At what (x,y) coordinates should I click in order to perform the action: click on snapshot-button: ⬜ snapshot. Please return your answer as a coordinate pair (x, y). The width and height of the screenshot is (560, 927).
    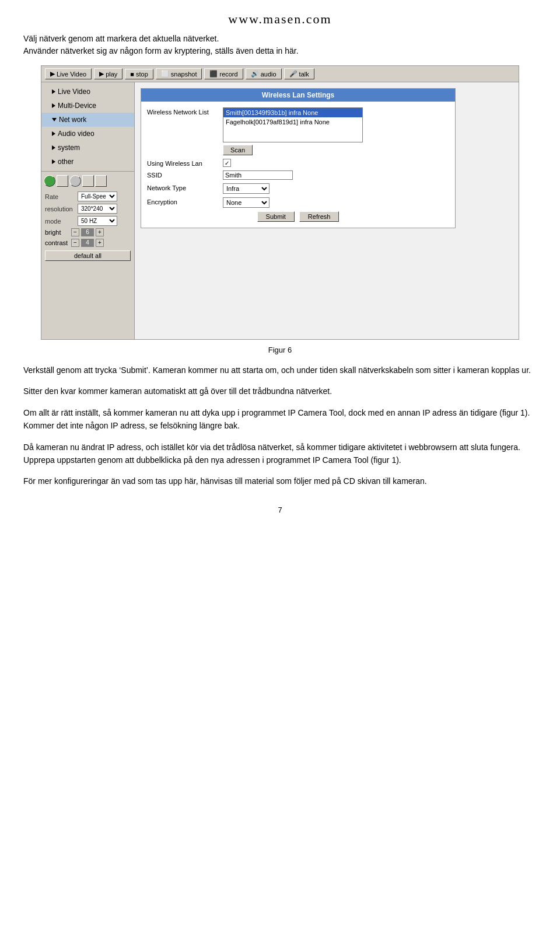
    Looking at the image, I should click on (179, 74).